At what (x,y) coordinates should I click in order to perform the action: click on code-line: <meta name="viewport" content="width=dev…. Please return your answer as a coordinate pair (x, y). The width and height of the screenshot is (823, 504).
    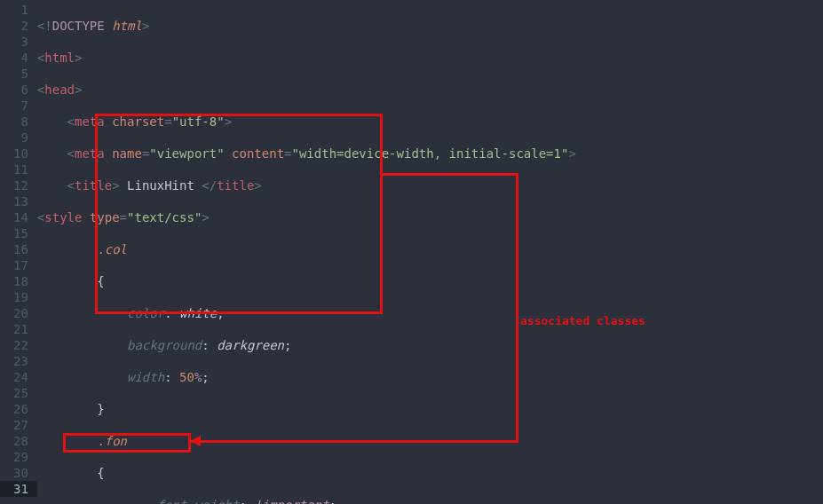
    Looking at the image, I should click on (430, 154).